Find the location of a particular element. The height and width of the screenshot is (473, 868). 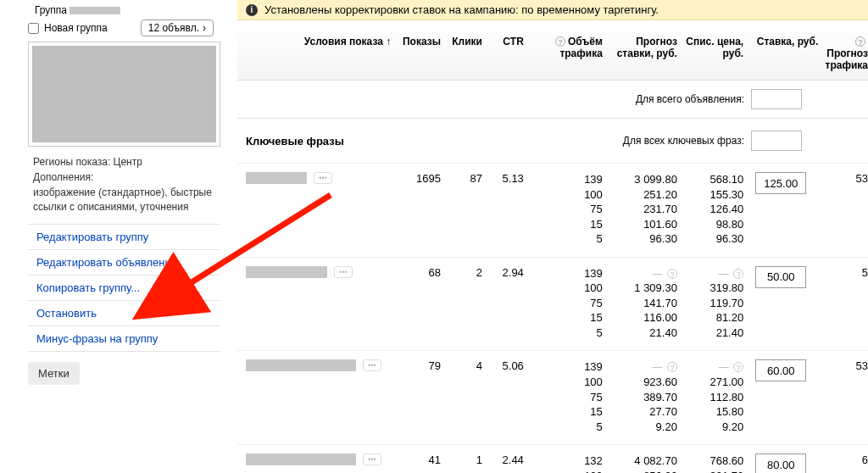

cell-clicks: 4 is located at coordinates (461, 397).